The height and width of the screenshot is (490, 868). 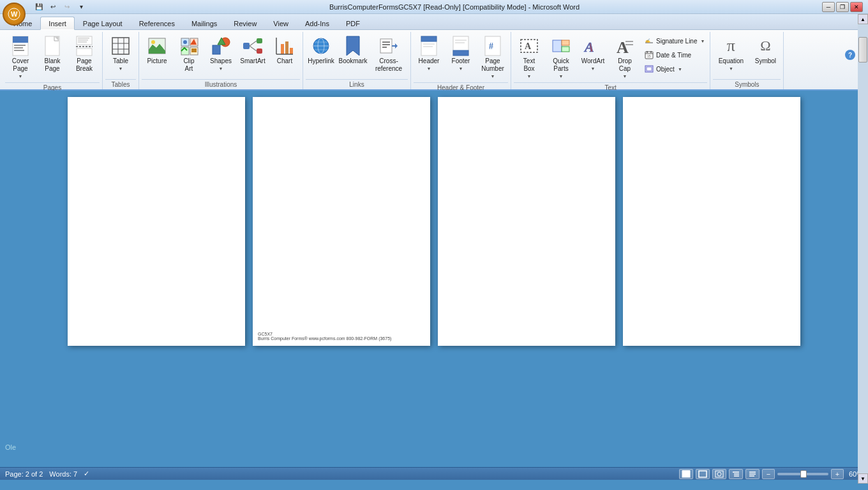 What do you see at coordinates (863, 19) in the screenshot?
I see `scroll-up-button: ▲` at bounding box center [863, 19].